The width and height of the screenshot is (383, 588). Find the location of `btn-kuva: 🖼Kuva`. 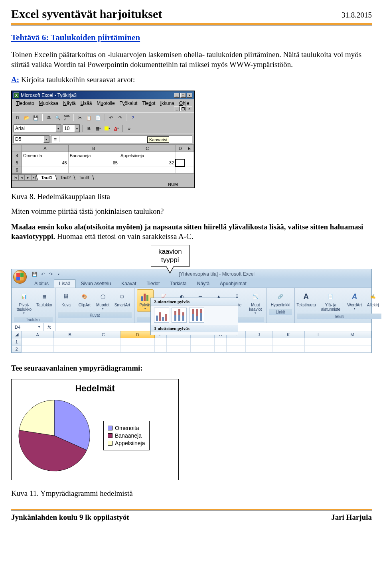

btn-kuva: 🖼Kuva is located at coordinates (66, 299).